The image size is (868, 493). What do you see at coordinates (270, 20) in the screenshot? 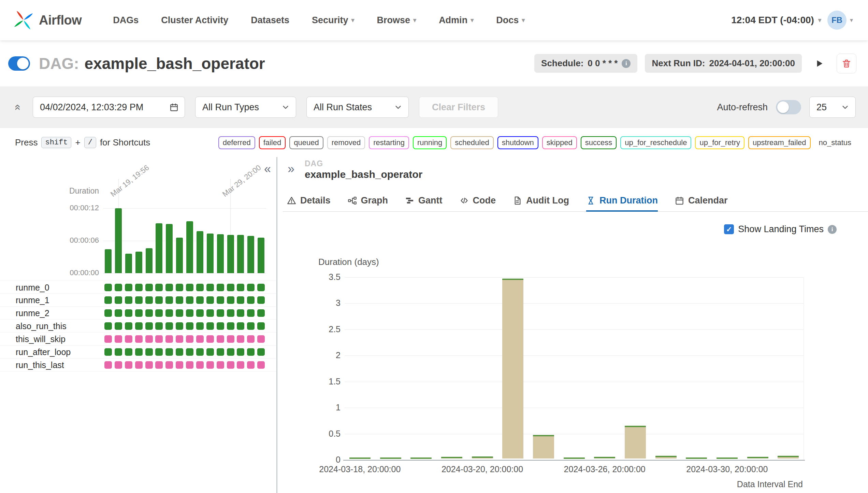
I see `nav-item-datasets: Datasets` at bounding box center [270, 20].